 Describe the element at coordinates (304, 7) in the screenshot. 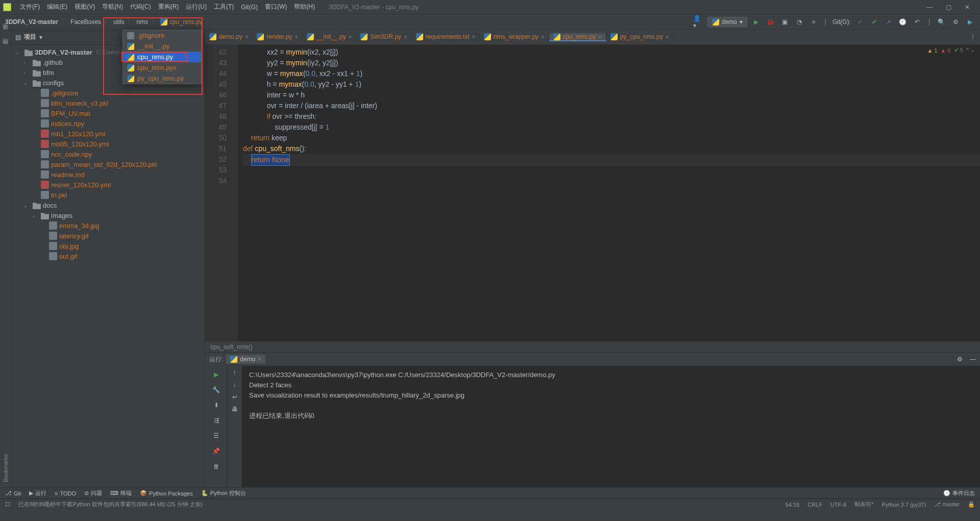

I see `menu-help: 帮助(H)` at that location.